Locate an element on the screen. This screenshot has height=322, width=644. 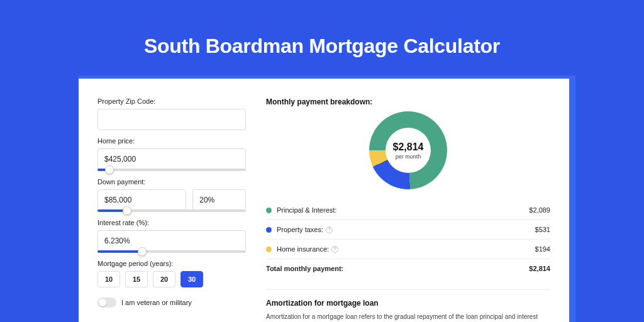
legend-label: Principal & Interest: is located at coordinates (402, 210).